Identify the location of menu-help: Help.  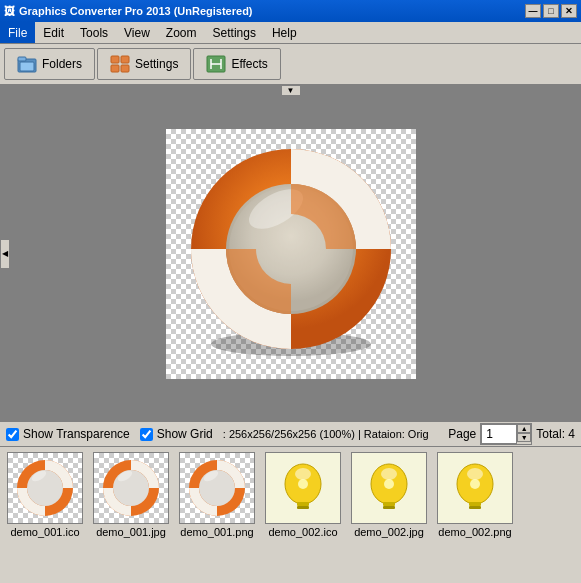
(284, 32).